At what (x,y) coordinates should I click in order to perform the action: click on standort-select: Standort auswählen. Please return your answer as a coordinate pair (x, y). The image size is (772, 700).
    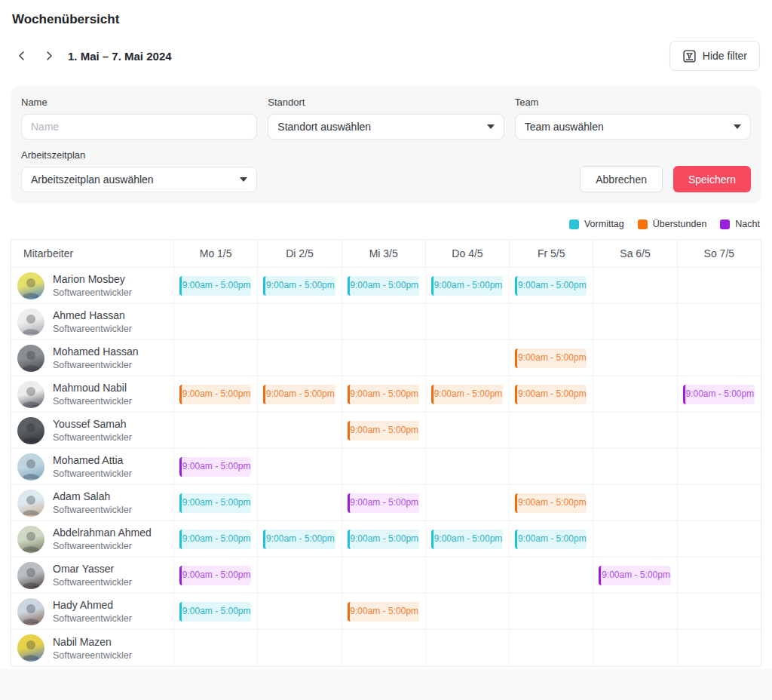
    Looking at the image, I should click on (386, 127).